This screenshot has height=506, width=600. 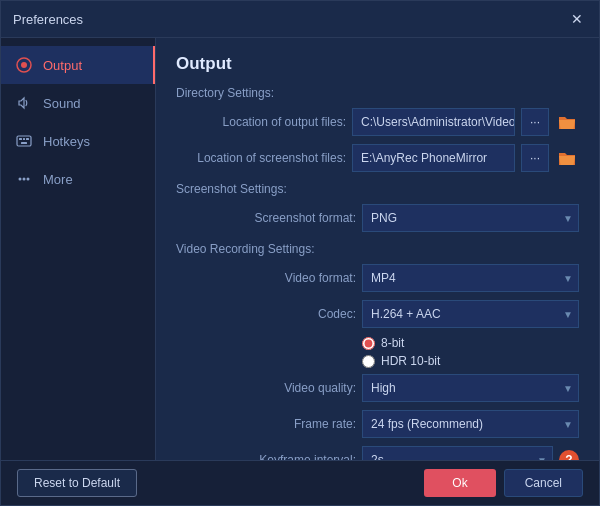 What do you see at coordinates (470, 352) in the screenshot?
I see `bit-depth-group: 8-bit HDR 10-bit` at bounding box center [470, 352].